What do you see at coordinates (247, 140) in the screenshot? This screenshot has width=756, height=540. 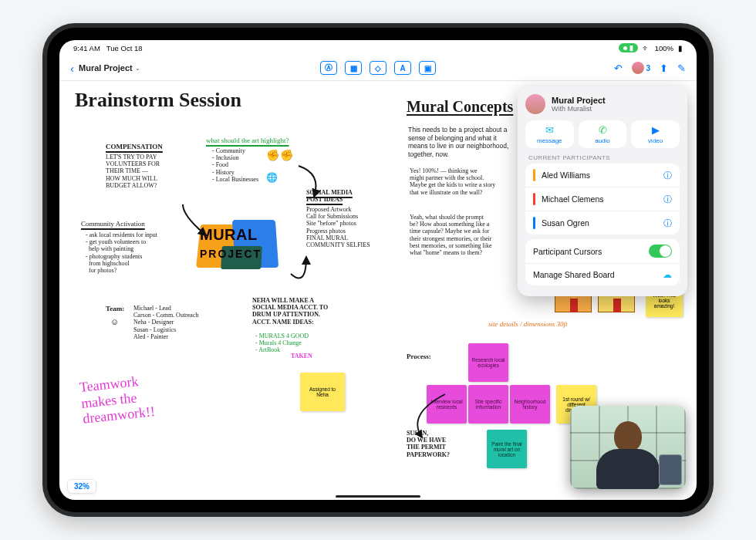 I see `highlight-heading: what should the art highlight?` at bounding box center [247, 140].